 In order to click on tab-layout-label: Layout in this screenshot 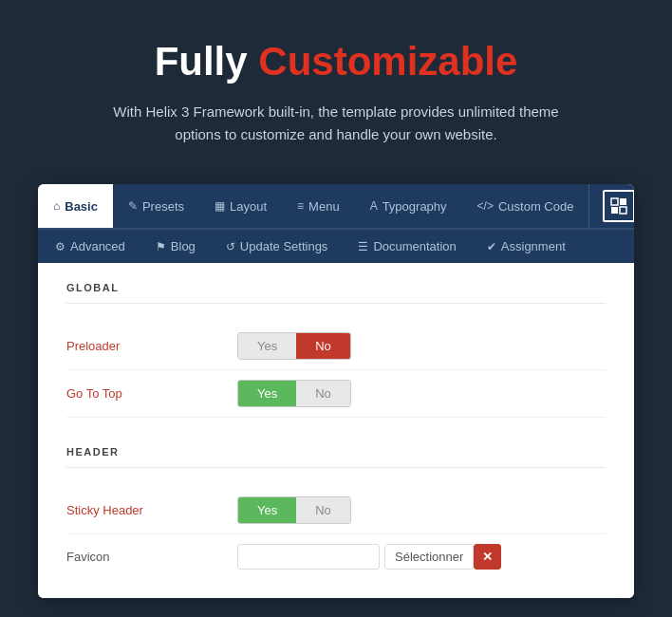, I will do `click(249, 207)`.